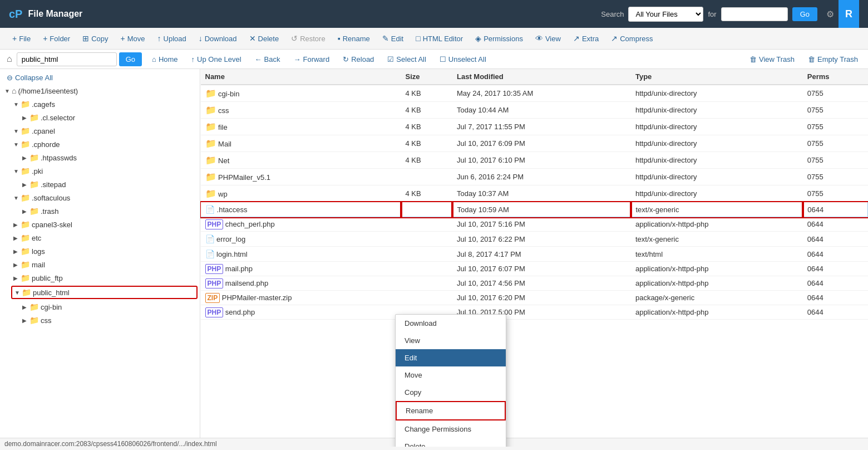  Describe the element at coordinates (836, 224) in the screenshot. I see `file-perms-cell: 0644` at that location.